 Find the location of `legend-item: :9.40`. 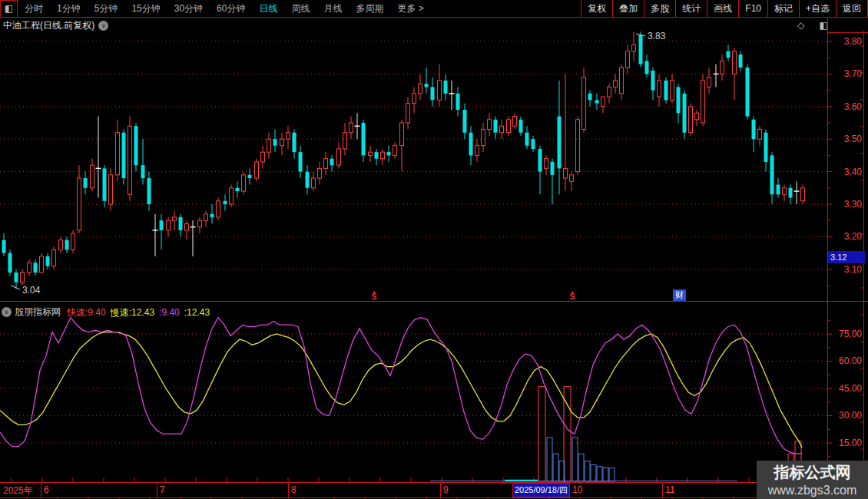

legend-item: :9.40 is located at coordinates (169, 312).